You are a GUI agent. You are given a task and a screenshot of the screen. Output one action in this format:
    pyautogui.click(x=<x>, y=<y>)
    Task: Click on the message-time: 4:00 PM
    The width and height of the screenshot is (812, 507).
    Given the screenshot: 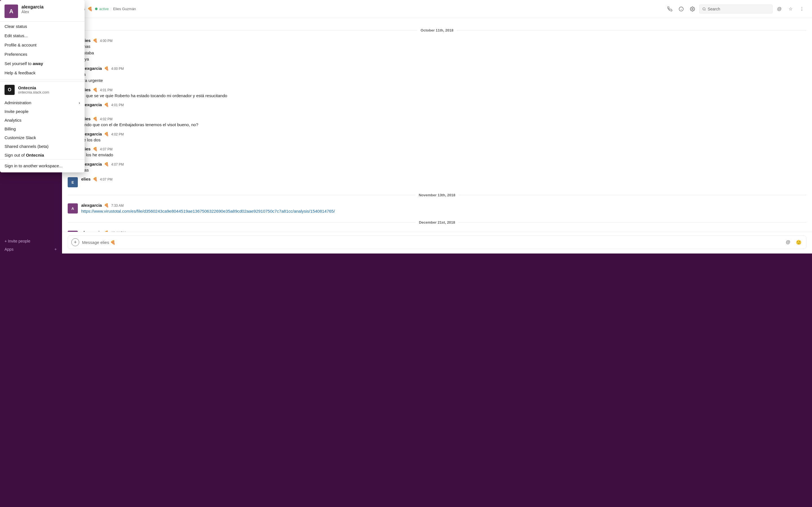 What is the action you would take?
    pyautogui.click(x=117, y=69)
    